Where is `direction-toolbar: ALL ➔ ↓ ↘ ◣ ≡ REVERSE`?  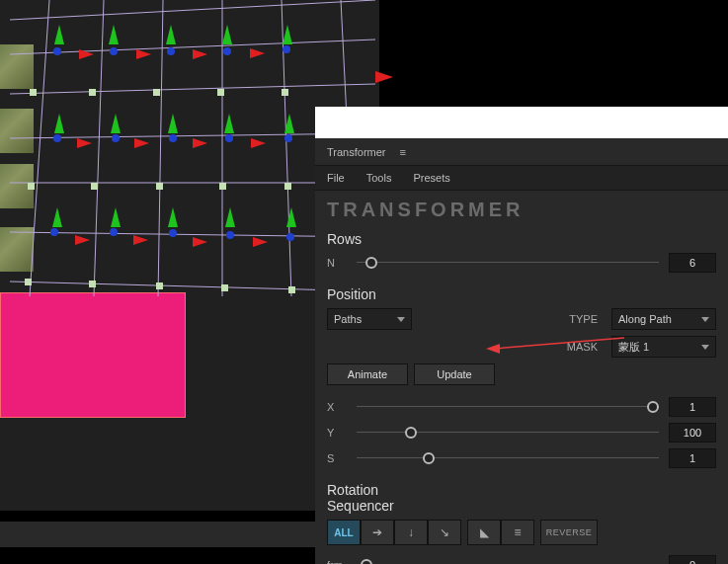
direction-toolbar: ALL ➔ ↓ ↘ ◣ ≡ REVERSE is located at coordinates (522, 532).